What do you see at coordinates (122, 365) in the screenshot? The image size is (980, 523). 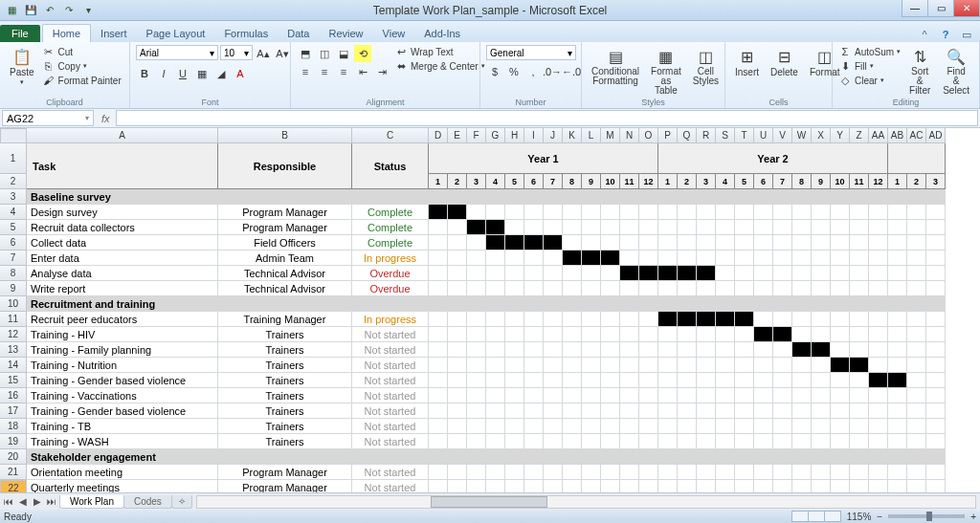 I see `cell: Training - Nutrition` at bounding box center [122, 365].